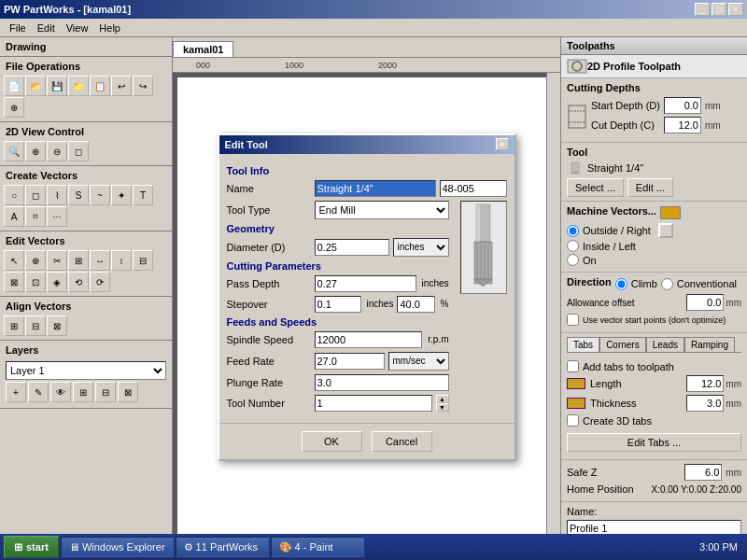 The width and height of the screenshot is (747, 560). Describe the element at coordinates (573, 319) in the screenshot. I see `vector-start-checkbox` at that location.